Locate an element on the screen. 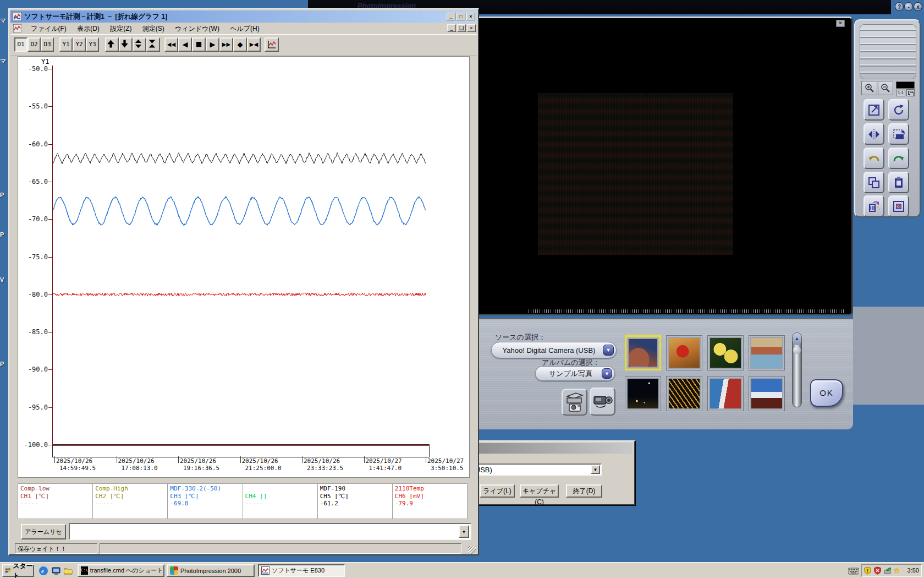  card-reader-icon is located at coordinates (888, 570).